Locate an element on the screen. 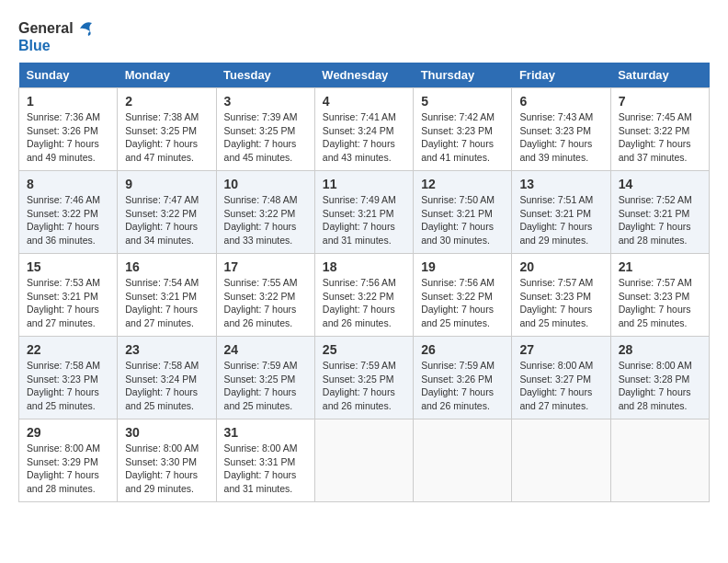 The width and height of the screenshot is (728, 563). weekday-header: Saturday is located at coordinates (660, 75).